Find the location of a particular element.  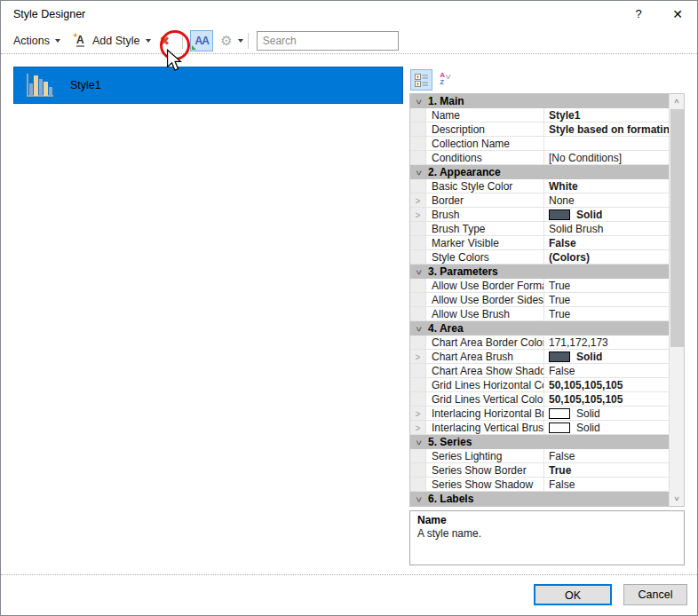

property-row: Style Colors(Colors) is located at coordinates (540, 257).